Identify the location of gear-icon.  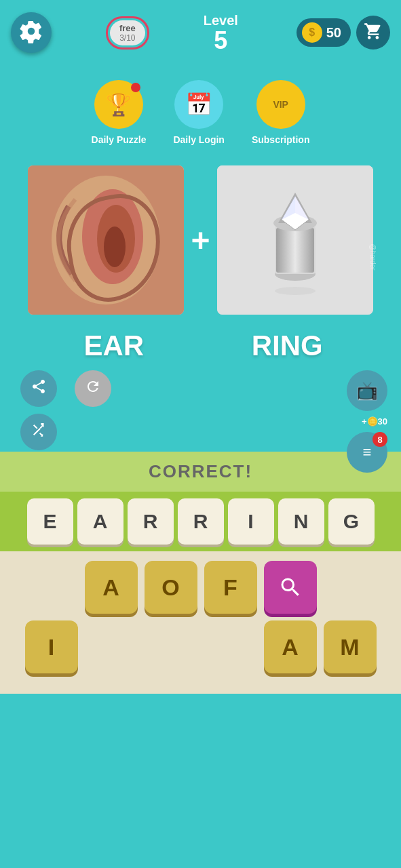
(31, 33).